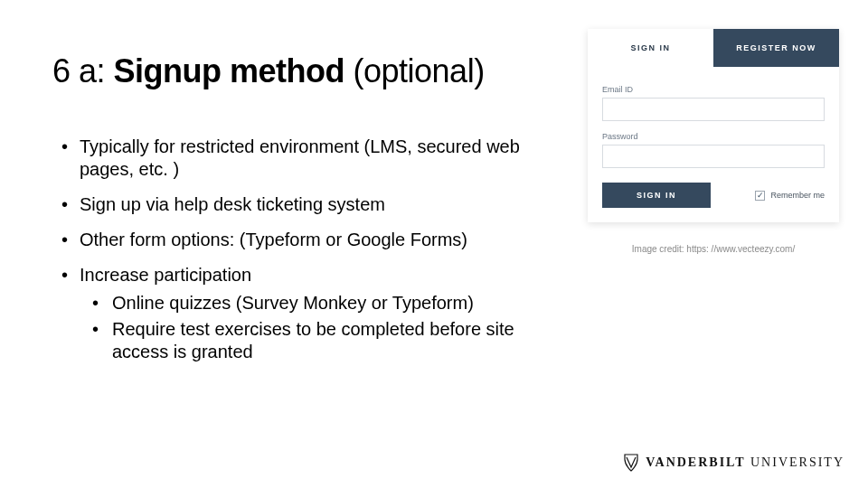 The image size is (868, 488). I want to click on tab-register: REGISTER NOW, so click(776, 48).